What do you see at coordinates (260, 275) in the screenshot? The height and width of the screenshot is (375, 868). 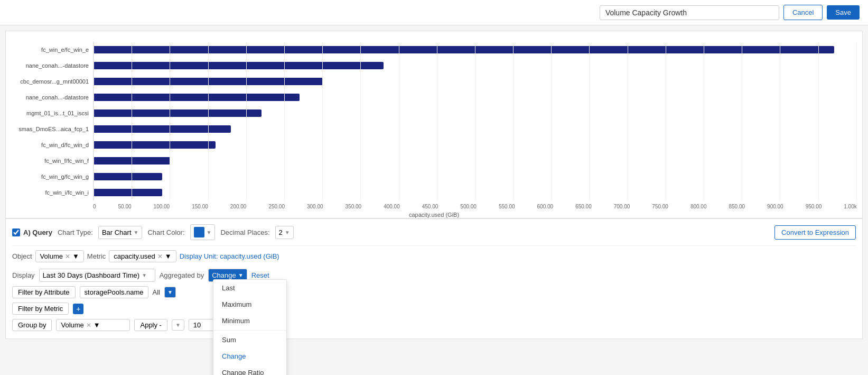 I see `reset-button: Reset` at bounding box center [260, 275].